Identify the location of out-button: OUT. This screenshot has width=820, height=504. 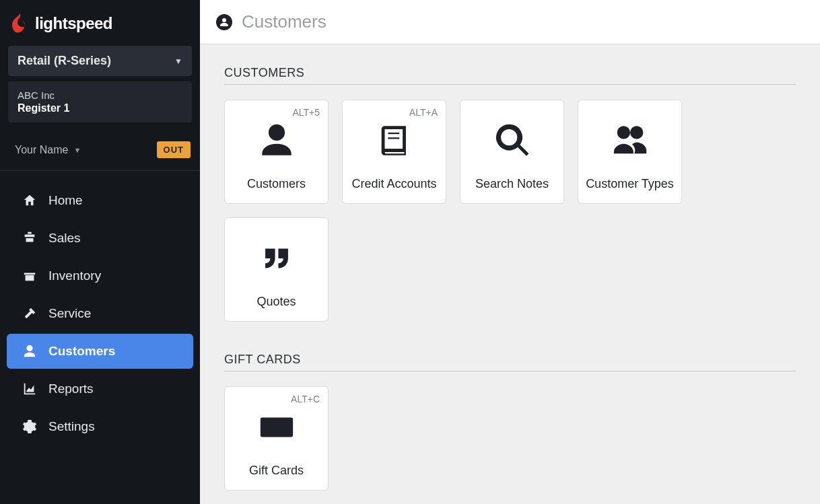
(174, 149).